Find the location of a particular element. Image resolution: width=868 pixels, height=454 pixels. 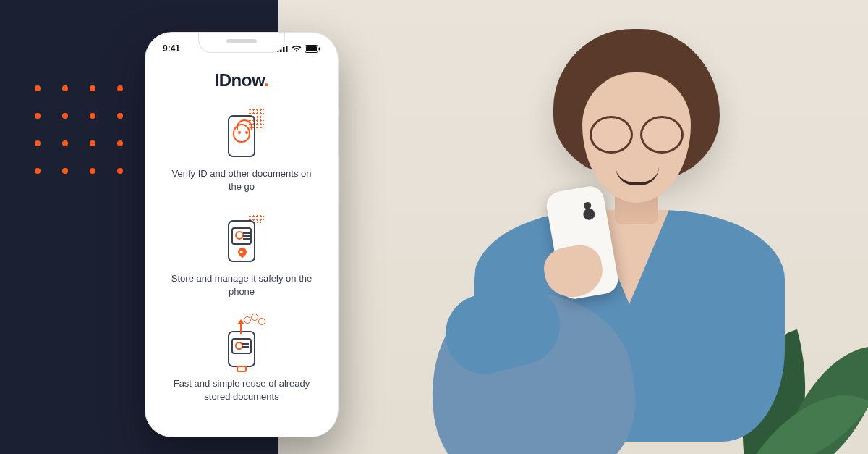

glasses-icon is located at coordinates (637, 133).